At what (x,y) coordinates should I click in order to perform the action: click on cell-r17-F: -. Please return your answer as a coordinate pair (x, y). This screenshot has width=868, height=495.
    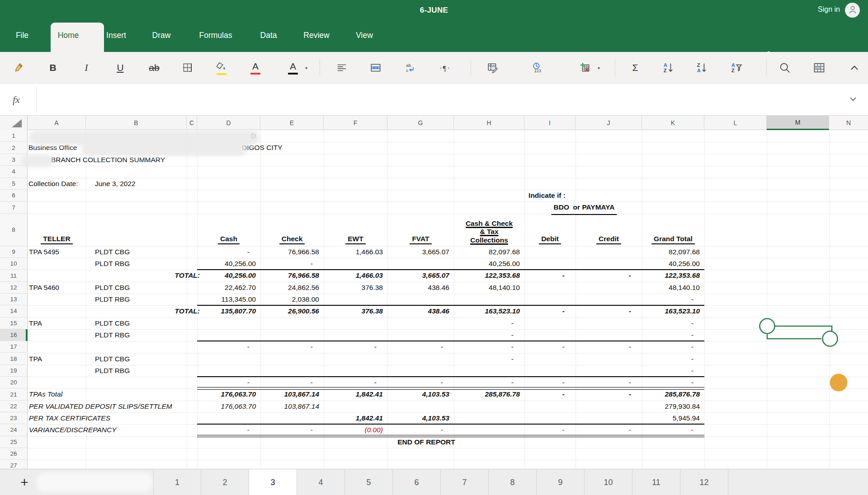
    Looking at the image, I should click on (375, 347).